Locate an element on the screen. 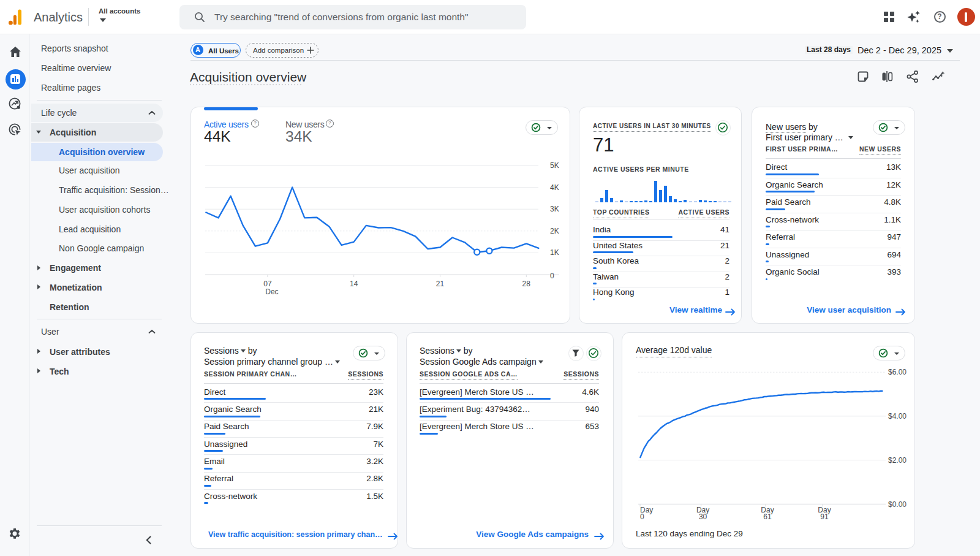 This screenshot has height=556, width=980. svg-text: 2K is located at coordinates (555, 231).